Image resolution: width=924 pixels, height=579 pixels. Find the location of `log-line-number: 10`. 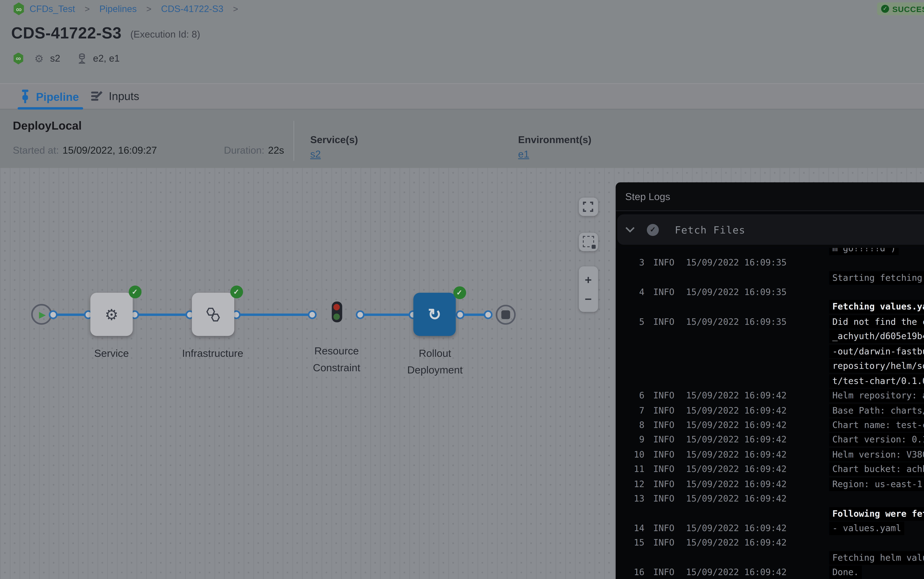

log-line-number: 10 is located at coordinates (630, 455).